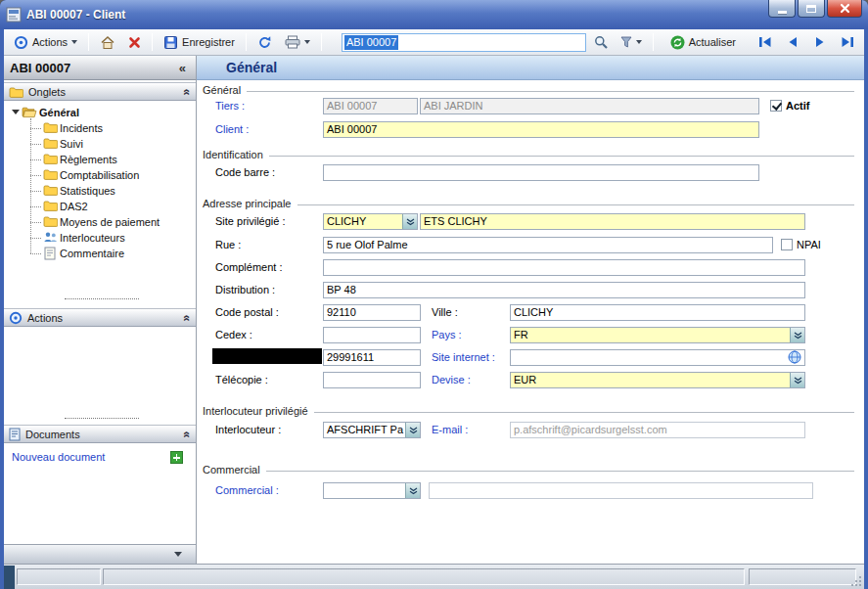 This screenshot has width=868, height=589. Describe the element at coordinates (765, 42) in the screenshot. I see `first-record-icon` at that location.